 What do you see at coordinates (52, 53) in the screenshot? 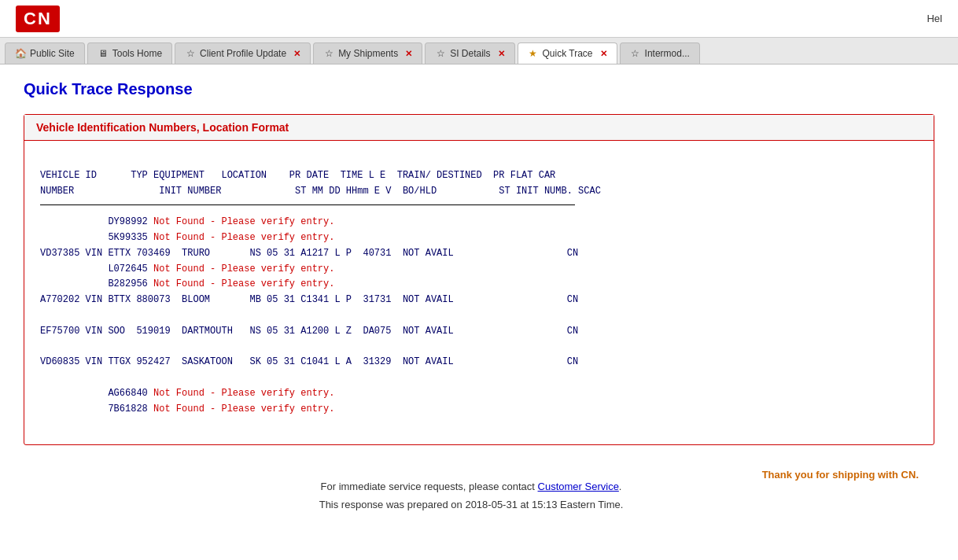
I see `tab-label: Public Site` at bounding box center [52, 53].